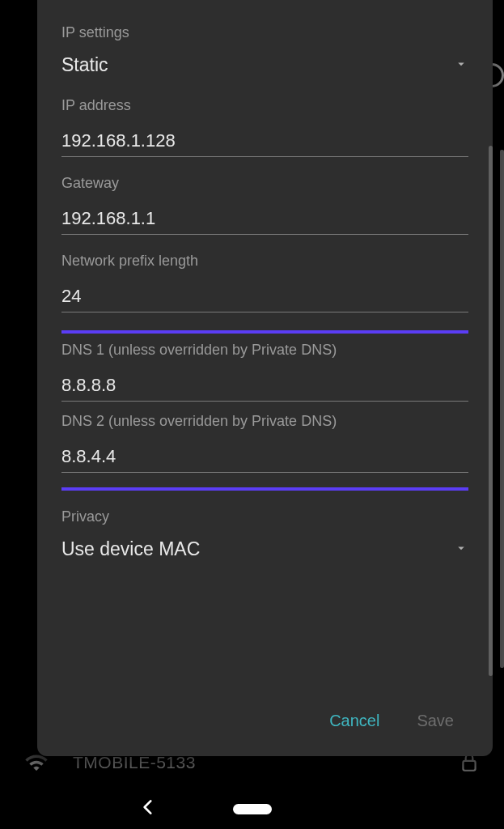 The height and width of the screenshot is (829, 504). I want to click on back-icon, so click(148, 809).